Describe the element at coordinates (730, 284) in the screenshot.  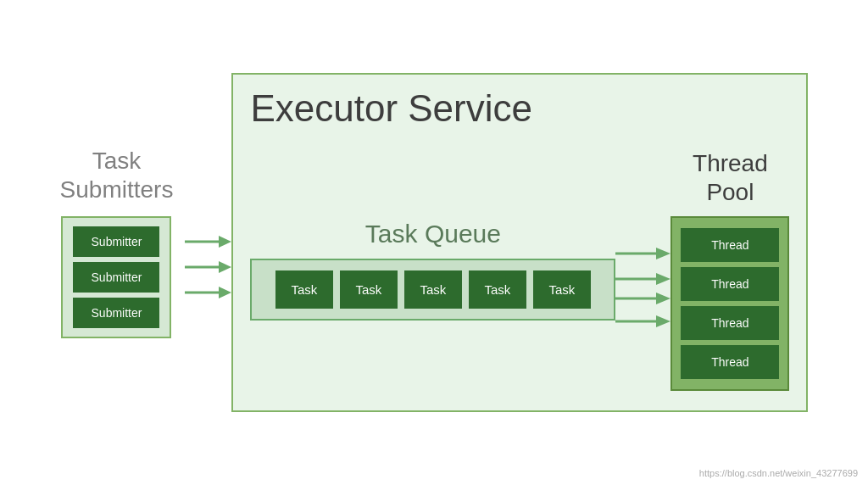
I see `thread-item-2: Thread` at that location.